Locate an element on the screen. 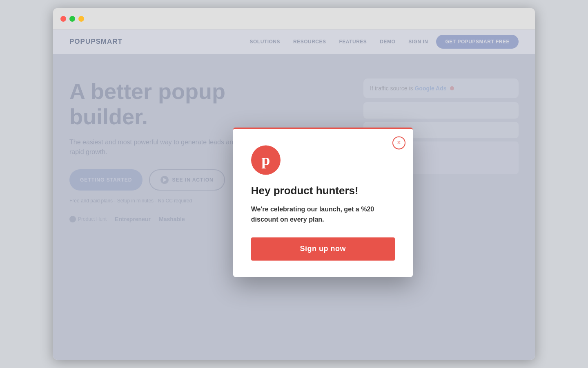 The height and width of the screenshot is (368, 588). popup-body: We're celebrating our launch, get a %20 … is located at coordinates (323, 215).